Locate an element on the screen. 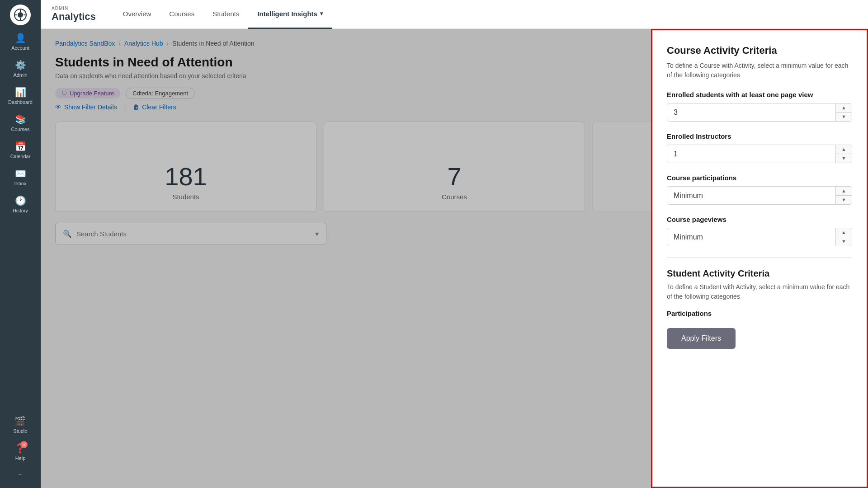 The height and width of the screenshot is (488, 868). spinner-course-pageviews: ▲ ▼ is located at coordinates (760, 237).